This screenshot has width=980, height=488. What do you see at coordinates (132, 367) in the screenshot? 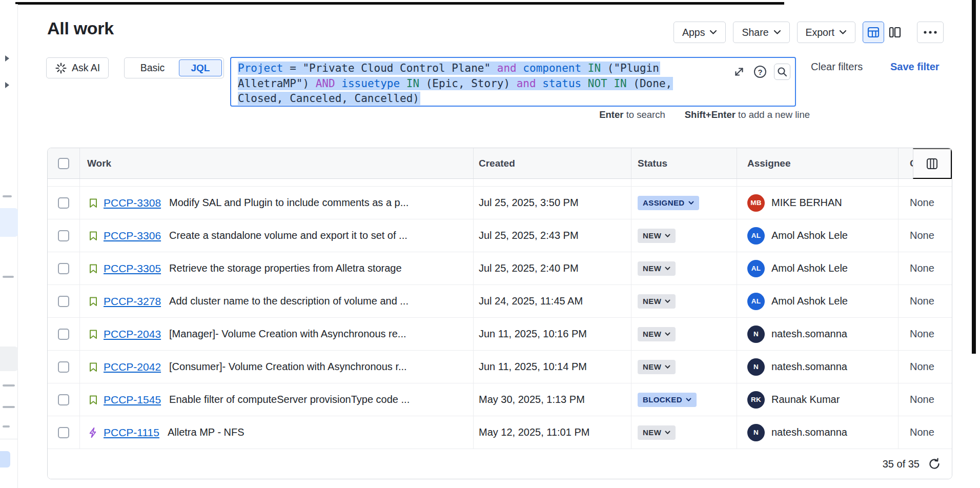
I see `issue-key-link: PCCP-2042` at bounding box center [132, 367].